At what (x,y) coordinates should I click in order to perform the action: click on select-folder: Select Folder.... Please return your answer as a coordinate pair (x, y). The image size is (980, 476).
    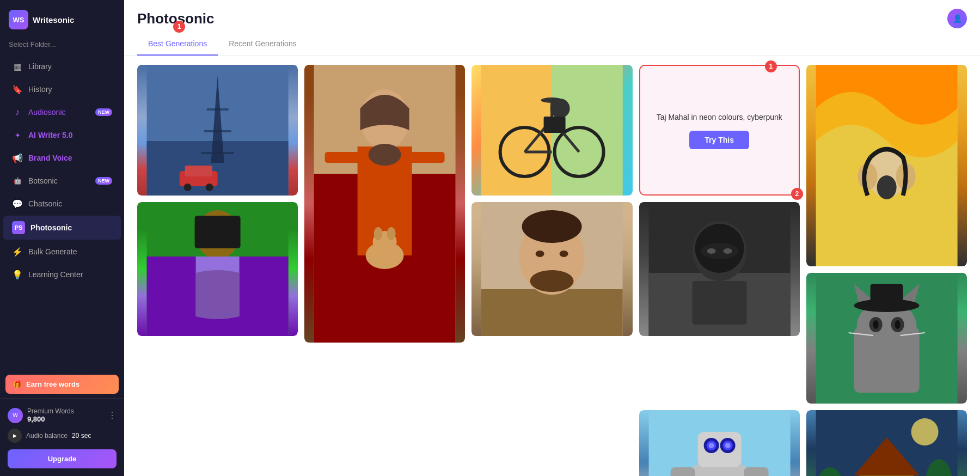
    Looking at the image, I should click on (62, 46).